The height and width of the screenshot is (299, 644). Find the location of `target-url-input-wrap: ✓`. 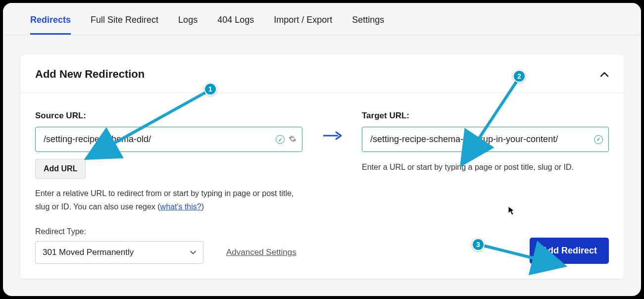

target-url-input-wrap: ✓ is located at coordinates (485, 140).